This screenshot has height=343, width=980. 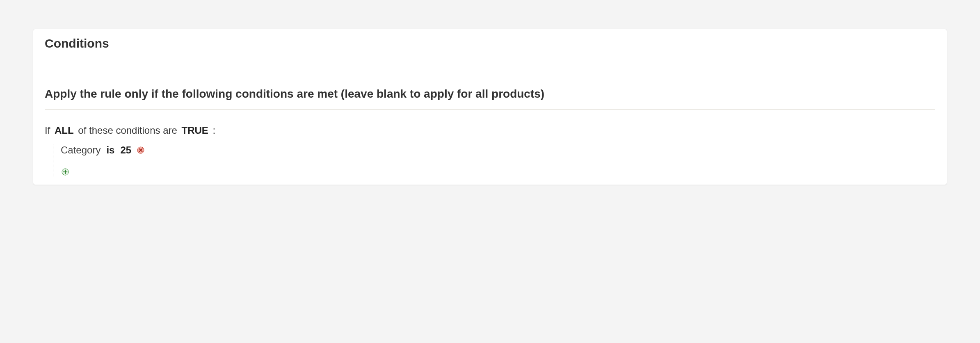 I want to click on section-divider, so click(x=490, y=110).